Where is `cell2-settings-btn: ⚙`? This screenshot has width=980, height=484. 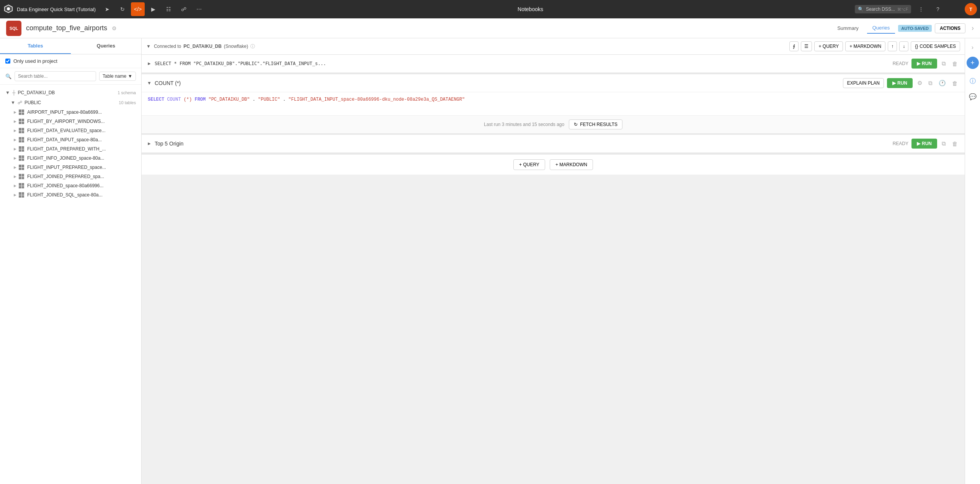
cell2-settings-btn: ⚙ is located at coordinates (920, 83).